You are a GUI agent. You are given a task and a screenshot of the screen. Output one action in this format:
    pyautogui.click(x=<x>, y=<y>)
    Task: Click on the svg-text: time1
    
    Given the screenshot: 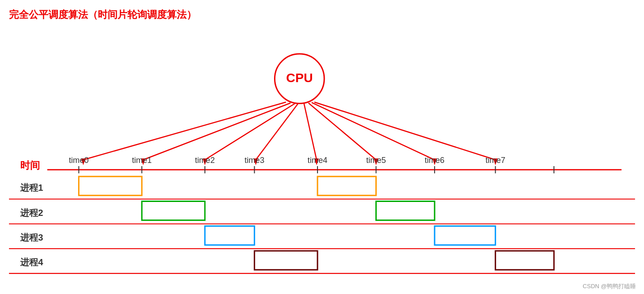 What is the action you would take?
    pyautogui.click(x=142, y=160)
    